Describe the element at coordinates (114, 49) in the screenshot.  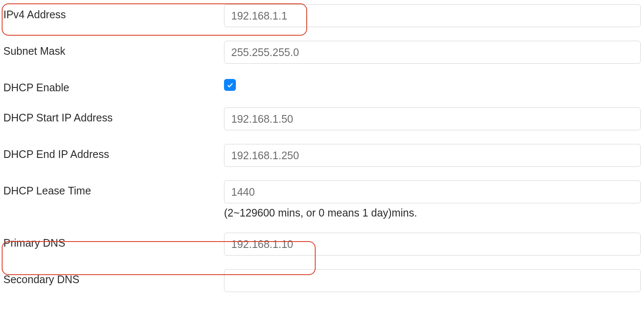
I see `label-subnet-mask: Subnet Mask` at that location.